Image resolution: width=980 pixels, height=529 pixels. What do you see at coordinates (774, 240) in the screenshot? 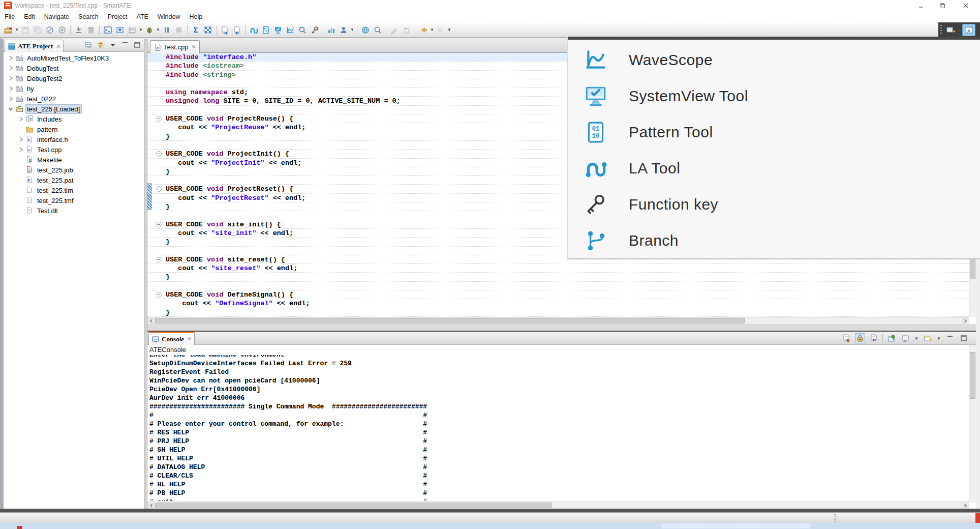
I see `tool-item-branch: Branch` at bounding box center [774, 240].